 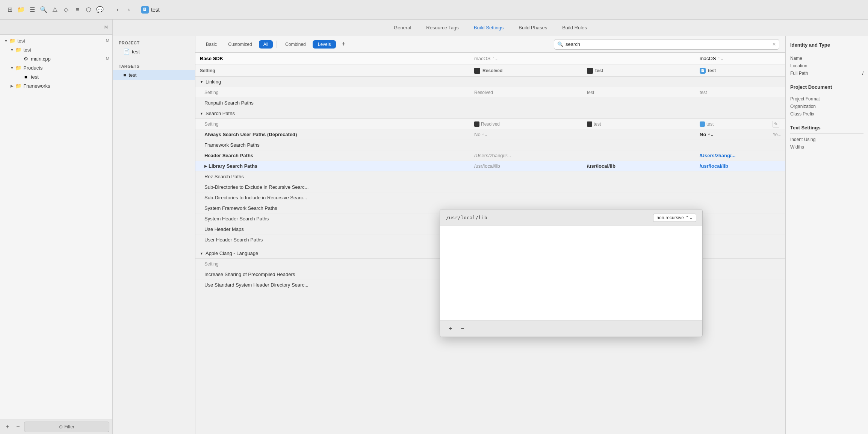 What do you see at coordinates (575, 28) in the screenshot?
I see `tab-build-rules: Build Rules` at bounding box center [575, 28].